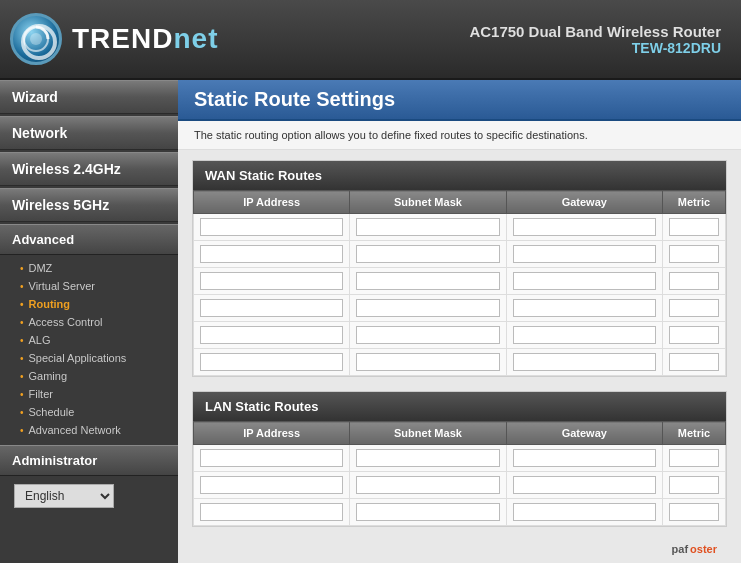  I want to click on sidebar-label-virtual-server: Virtual Server, so click(62, 286).